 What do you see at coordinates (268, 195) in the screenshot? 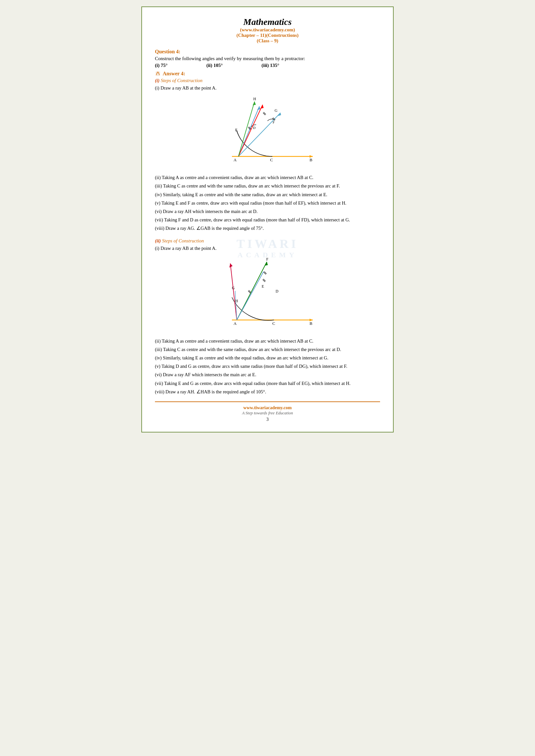
I see `step-i-4: (iv) Similarly, taking E as centre and w…` at bounding box center [268, 195].